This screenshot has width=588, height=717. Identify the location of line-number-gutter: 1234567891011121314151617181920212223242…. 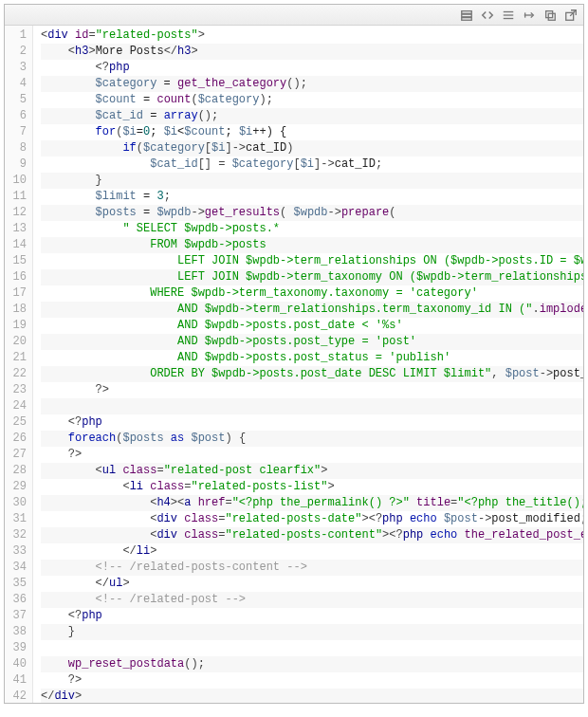
(19, 364).